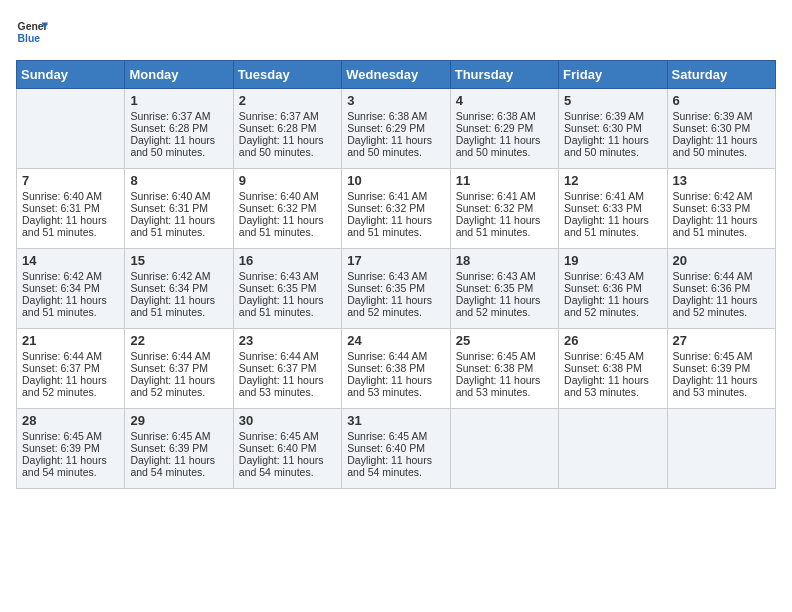 This screenshot has height=612, width=792. Describe the element at coordinates (612, 180) in the screenshot. I see `day-number: 12` at that location.